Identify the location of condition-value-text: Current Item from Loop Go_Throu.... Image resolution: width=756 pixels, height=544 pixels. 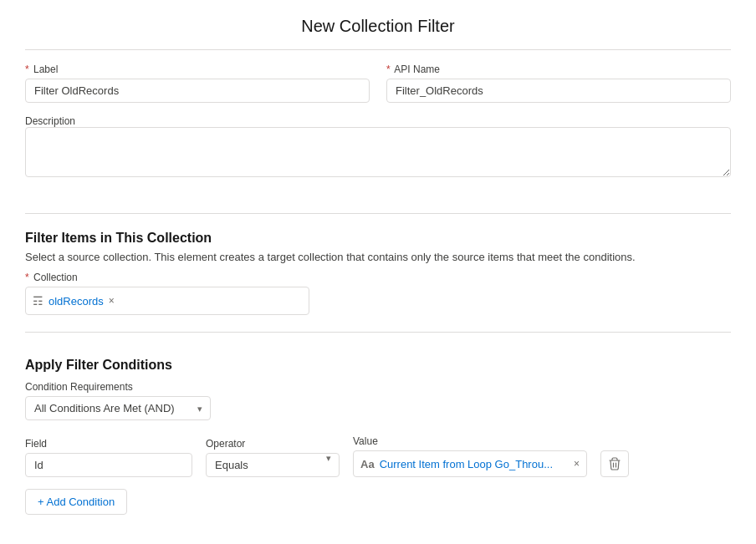
(474, 465).